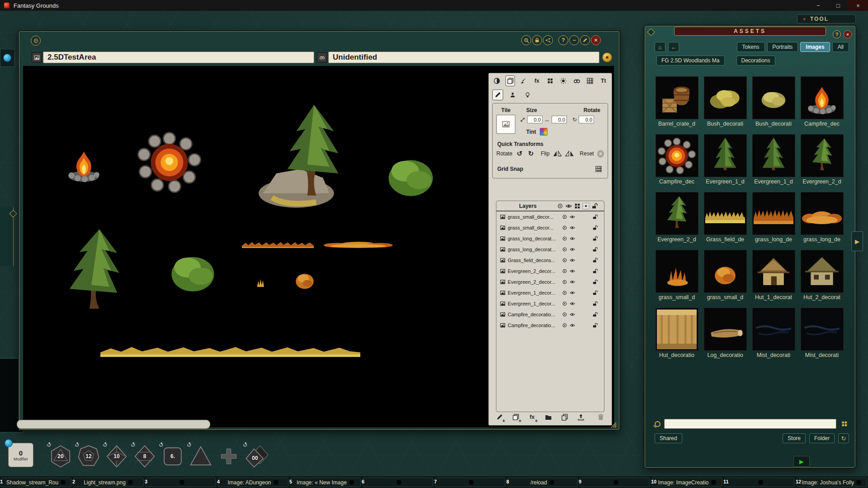  I want to click on map-decoration-campfire-ring, so click(169, 163).